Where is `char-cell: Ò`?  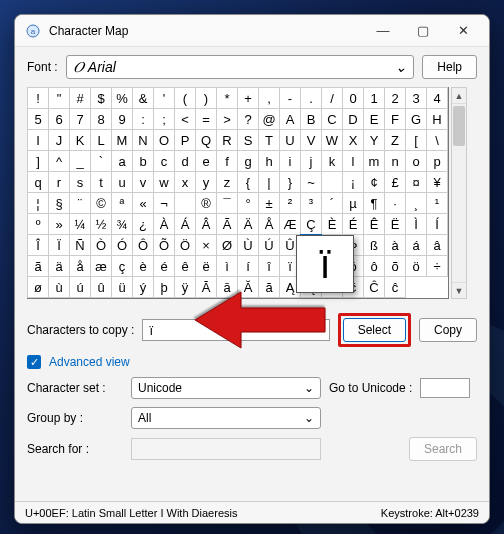 char-cell: Ò is located at coordinates (101, 245).